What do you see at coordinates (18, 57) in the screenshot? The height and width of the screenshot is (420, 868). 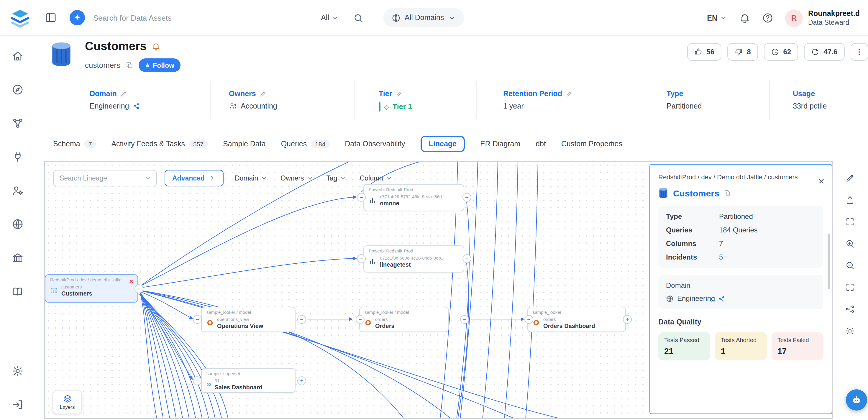 I see `sidebar-item-home` at bounding box center [18, 57].